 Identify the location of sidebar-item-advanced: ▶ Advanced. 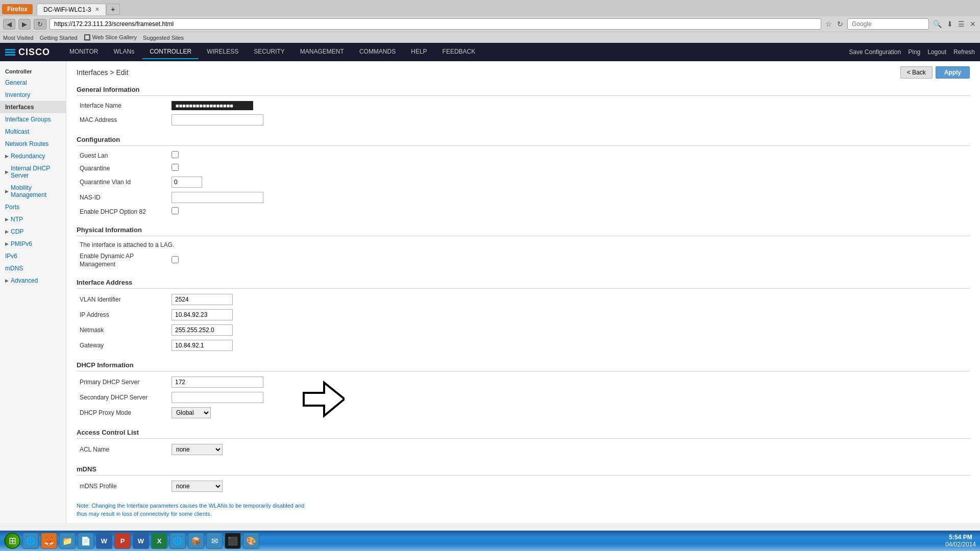
(33, 281).